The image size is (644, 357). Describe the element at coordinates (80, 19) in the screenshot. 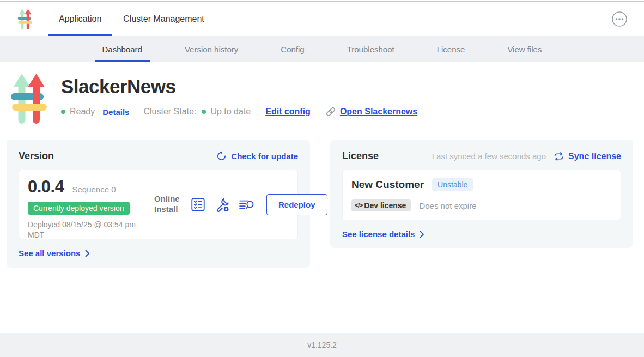

I see `tab-application: Application` at that location.